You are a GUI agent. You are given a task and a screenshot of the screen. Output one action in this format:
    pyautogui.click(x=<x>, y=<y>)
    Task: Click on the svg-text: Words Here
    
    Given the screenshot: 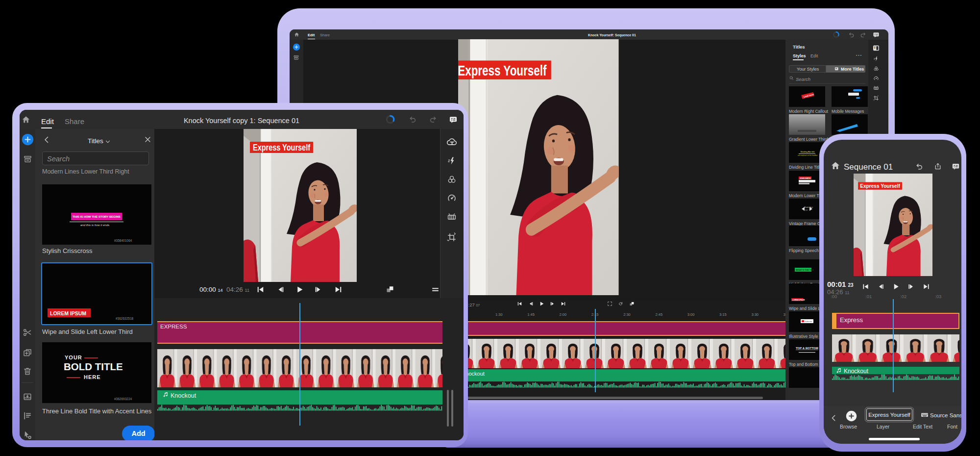 What is the action you would take?
    pyautogui.click(x=808, y=207)
    